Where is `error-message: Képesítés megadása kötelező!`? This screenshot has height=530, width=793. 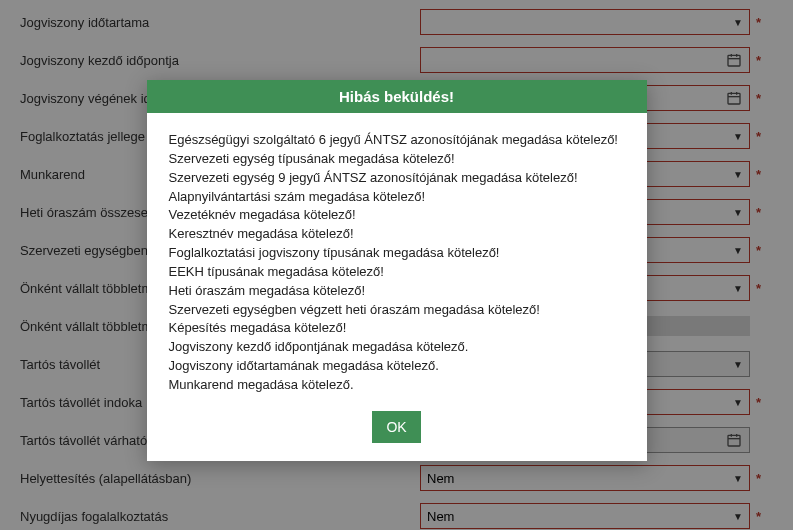 error-message: Képesítés megadása kötelező! is located at coordinates (397, 328).